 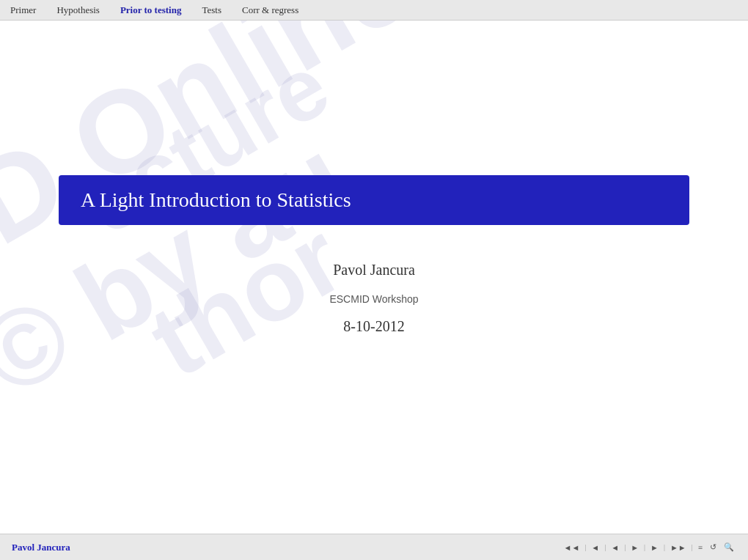 What do you see at coordinates (270, 10) in the screenshot?
I see `nav-item-corr-regress: Corr & regress` at bounding box center [270, 10].